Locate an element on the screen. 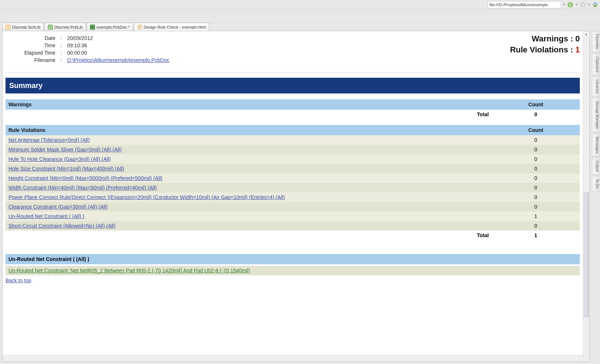  meta-filename-link: D:\Projetos\Altium\exemplo\exemplo.PcbDo… is located at coordinates (118, 60).